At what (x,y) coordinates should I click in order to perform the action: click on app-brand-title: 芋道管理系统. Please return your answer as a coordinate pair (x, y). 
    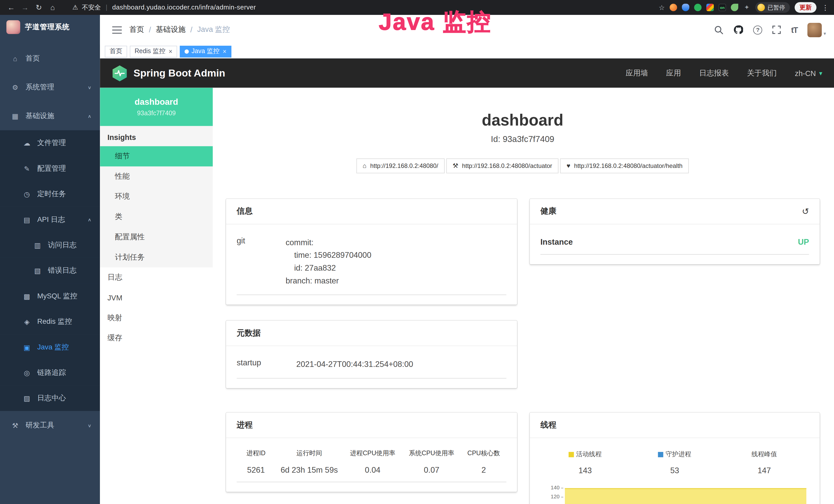
    Looking at the image, I should click on (47, 27).